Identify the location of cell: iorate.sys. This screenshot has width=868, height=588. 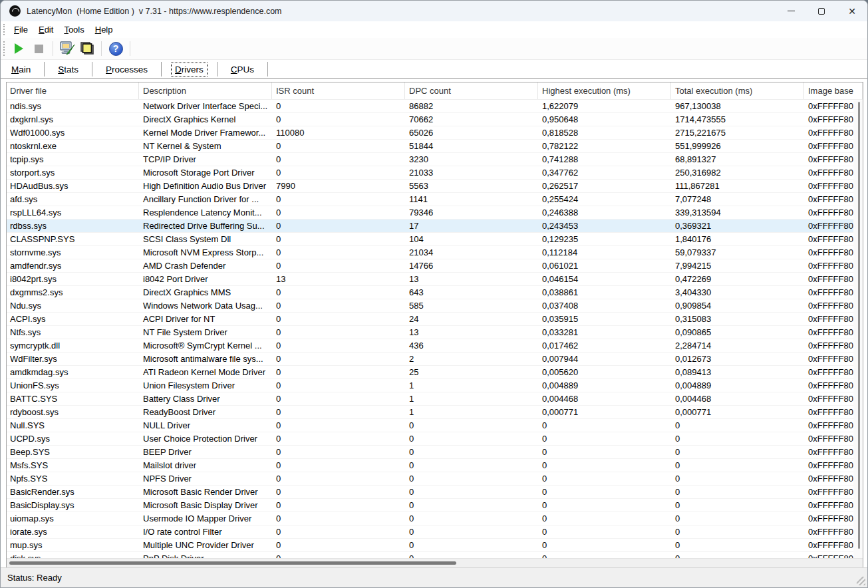
(73, 532).